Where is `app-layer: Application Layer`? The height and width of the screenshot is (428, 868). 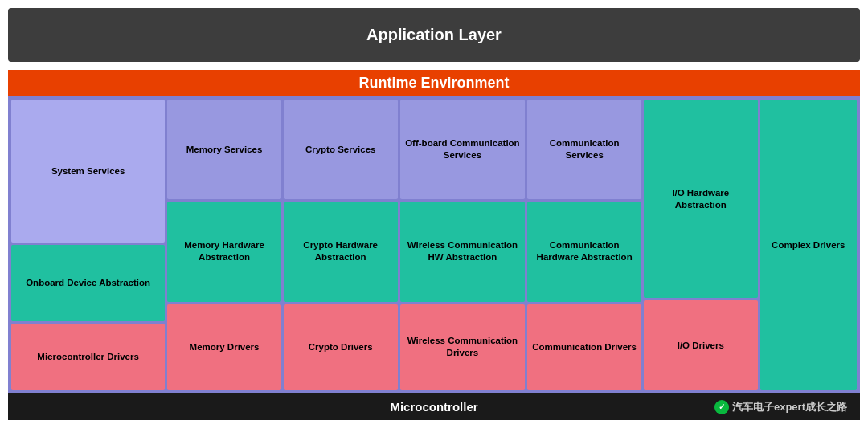
app-layer: Application Layer is located at coordinates (434, 35).